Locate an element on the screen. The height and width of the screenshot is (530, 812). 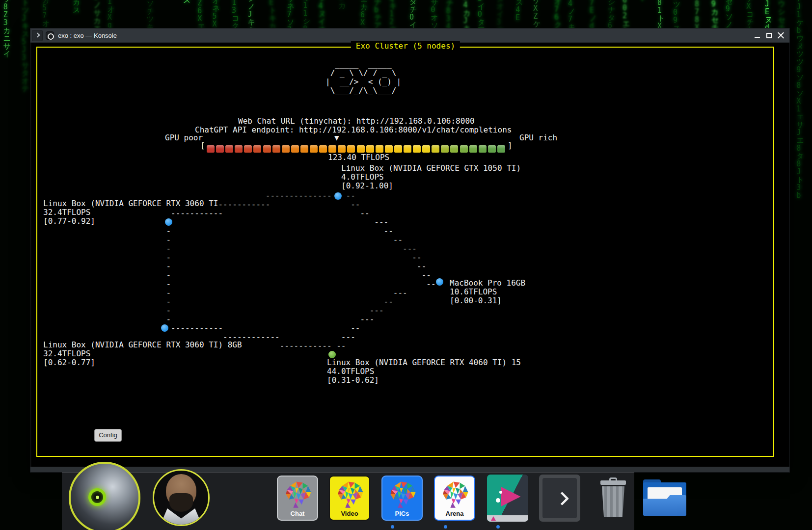
trash-lid-icon is located at coordinates (613, 483).